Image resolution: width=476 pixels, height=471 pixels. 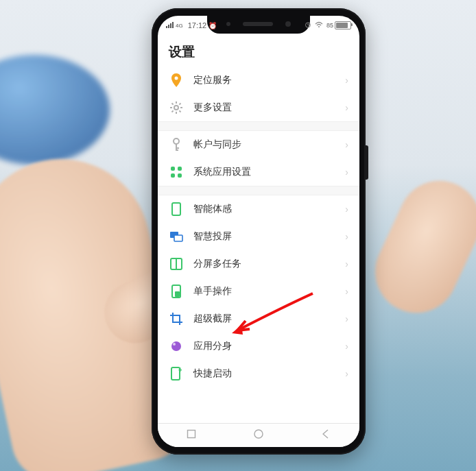 I want to click on settings-row-label: 应用分身, so click(x=269, y=346).